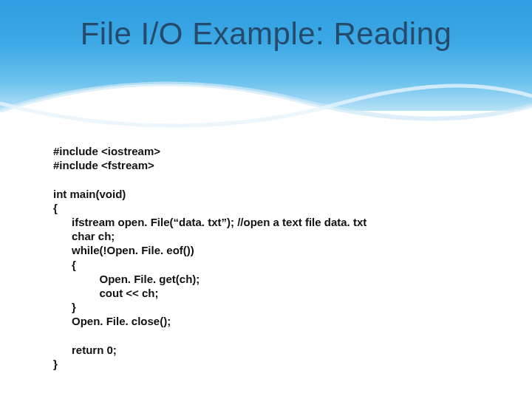  Describe the element at coordinates (84, 236) in the screenshot. I see `code-line: char ch;` at that location.